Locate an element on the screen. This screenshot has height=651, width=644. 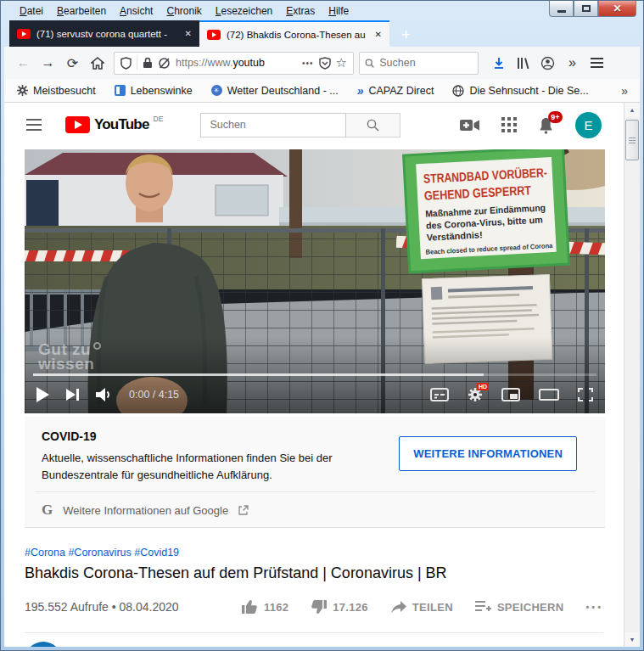
browser-search-bar is located at coordinates (419, 63).